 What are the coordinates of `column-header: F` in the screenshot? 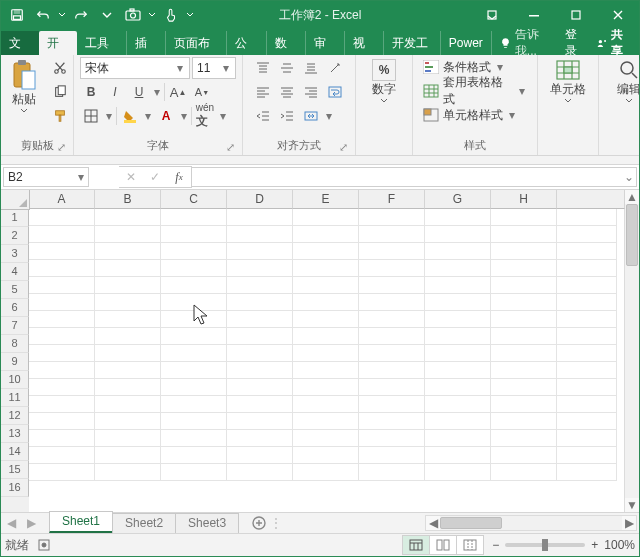 It's located at (392, 200).